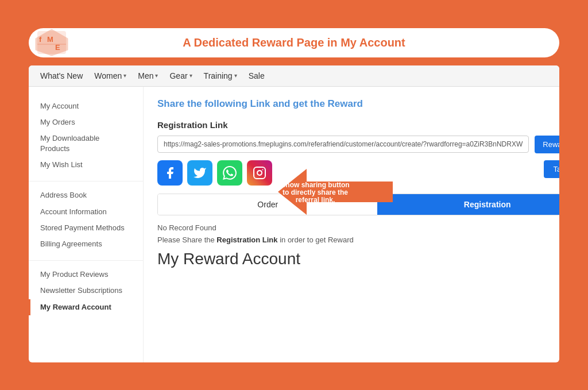 The image size is (588, 390). What do you see at coordinates (86, 307) in the screenshot?
I see `sidebar-item-reward-account: My Reward Account` at bounding box center [86, 307].